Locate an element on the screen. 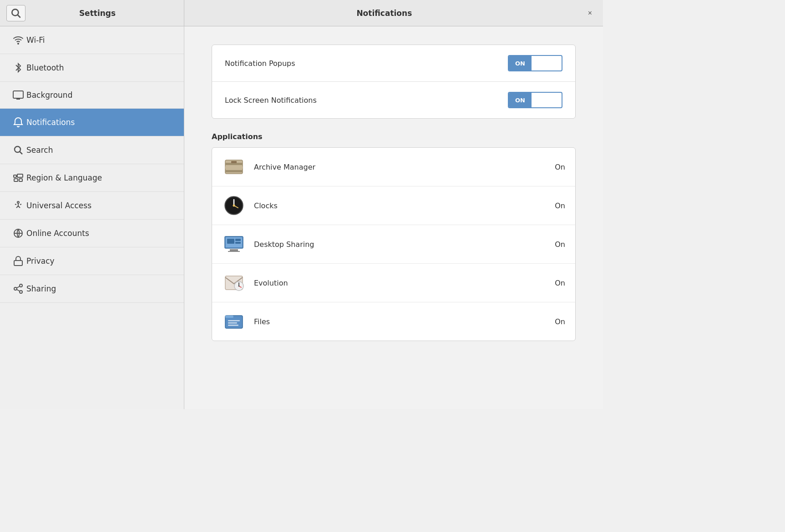 The image size is (785, 532). sidebar-label-online-accounts: Online Accounts is located at coordinates (58, 233).